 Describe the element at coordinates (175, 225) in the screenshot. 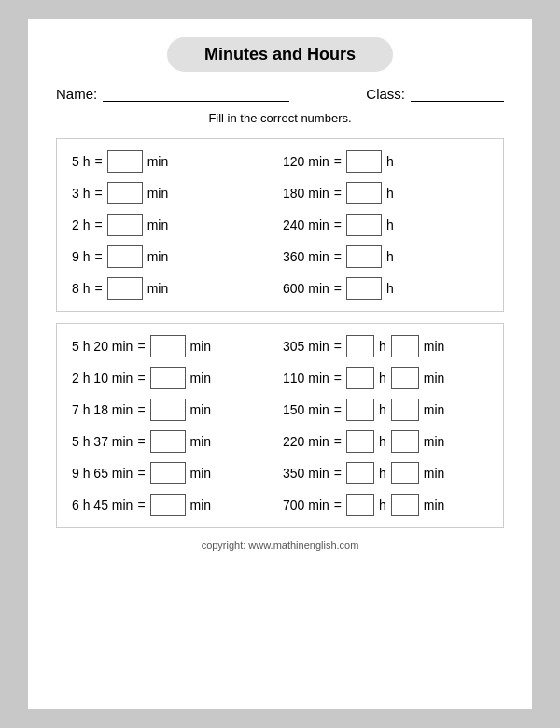

I see `s1r3-left: 2 h = min` at that location.